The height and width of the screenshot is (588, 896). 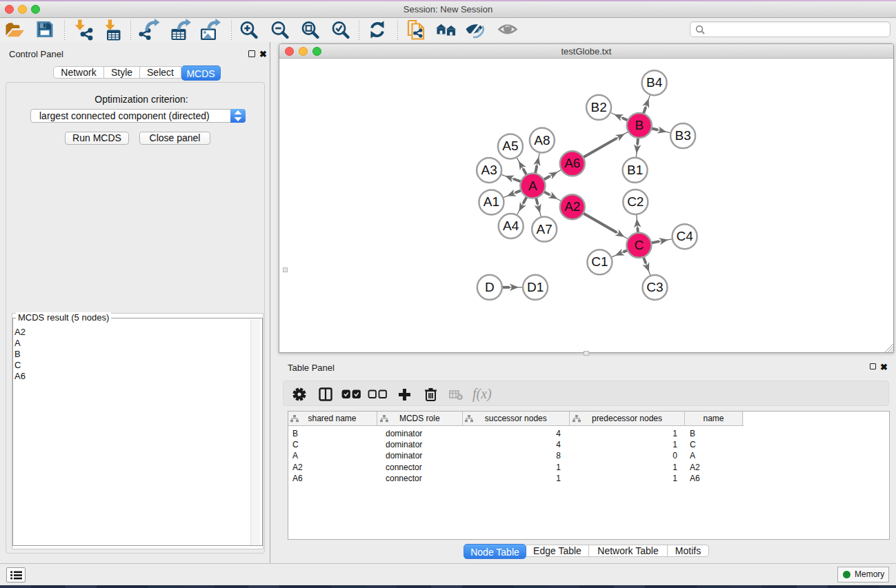 What do you see at coordinates (655, 287) in the screenshot?
I see `svg-text: C3` at bounding box center [655, 287].